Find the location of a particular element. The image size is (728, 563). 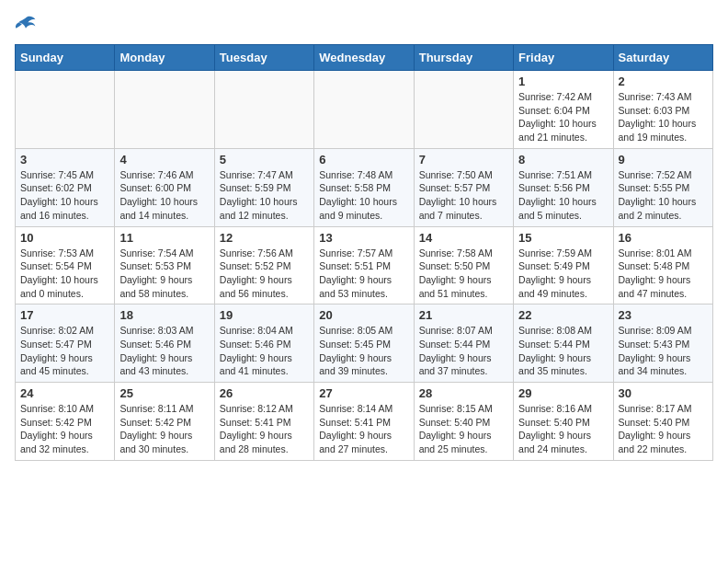

calendar-week-row: 1Sunrise: 7:42 AM Sunset: 6:04 PM Daylig… is located at coordinates (364, 110).